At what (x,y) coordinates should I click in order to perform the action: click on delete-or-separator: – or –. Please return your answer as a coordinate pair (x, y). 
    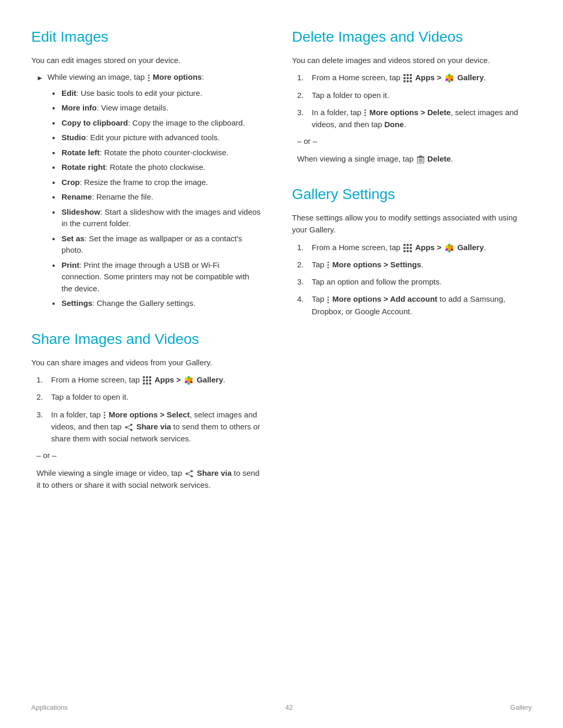
    Looking at the image, I should click on (414, 142).